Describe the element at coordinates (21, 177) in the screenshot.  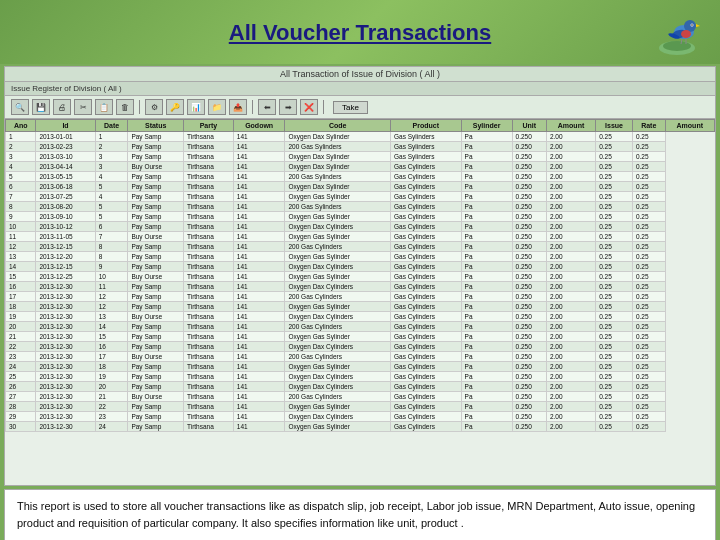
I see `table-cell: 5` at that location.